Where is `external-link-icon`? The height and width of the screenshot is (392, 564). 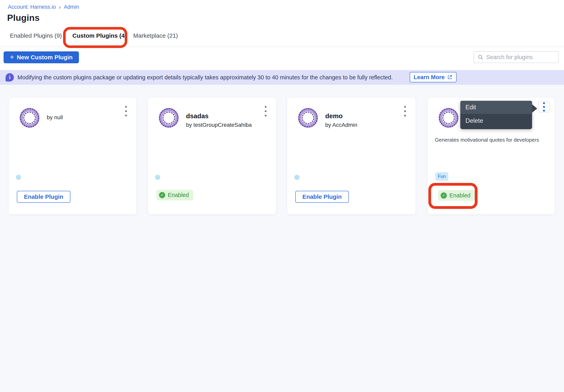
external-link-icon is located at coordinates (450, 77).